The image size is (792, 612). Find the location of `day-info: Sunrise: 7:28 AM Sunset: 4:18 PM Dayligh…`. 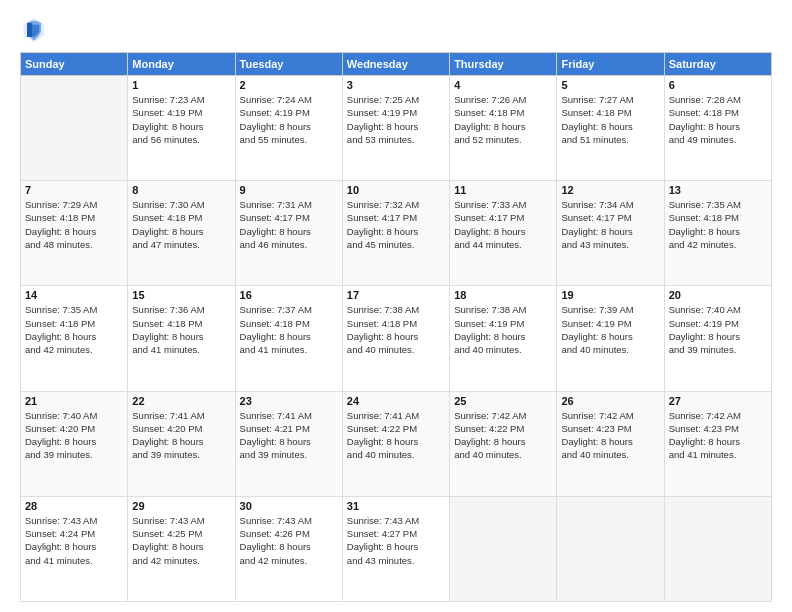

day-info: Sunrise: 7:28 AM Sunset: 4:18 PM Dayligh… is located at coordinates (718, 120).